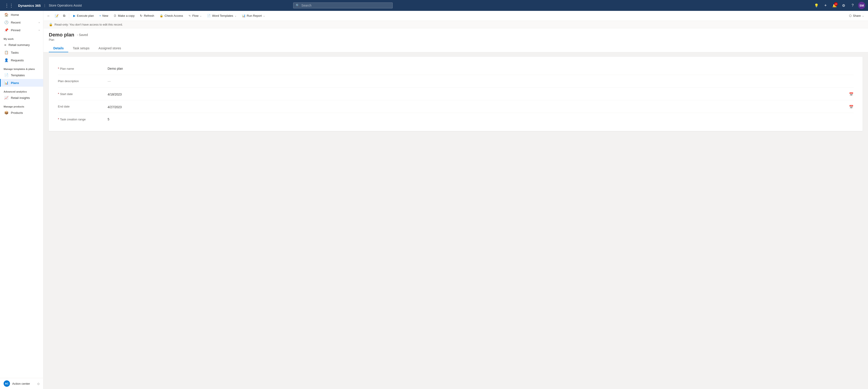 This screenshot has width=868, height=389. What do you see at coordinates (84, 16) in the screenshot?
I see `execute-plan-button: ▶ Execute plan` at bounding box center [84, 16].